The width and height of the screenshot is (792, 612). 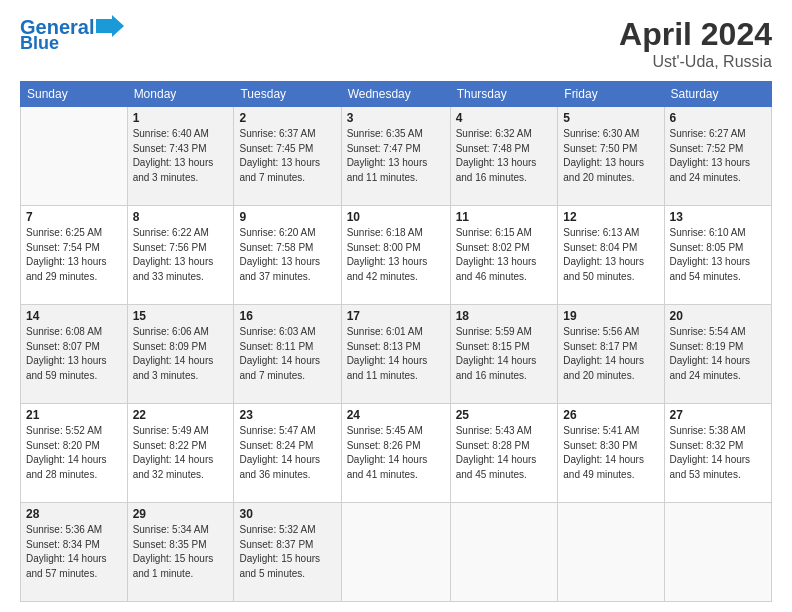 What do you see at coordinates (174, 254) in the screenshot?
I see `day-info: Sunrise: 6:22 AMSunset: 7:56 PMDaylight:…` at bounding box center [174, 254].